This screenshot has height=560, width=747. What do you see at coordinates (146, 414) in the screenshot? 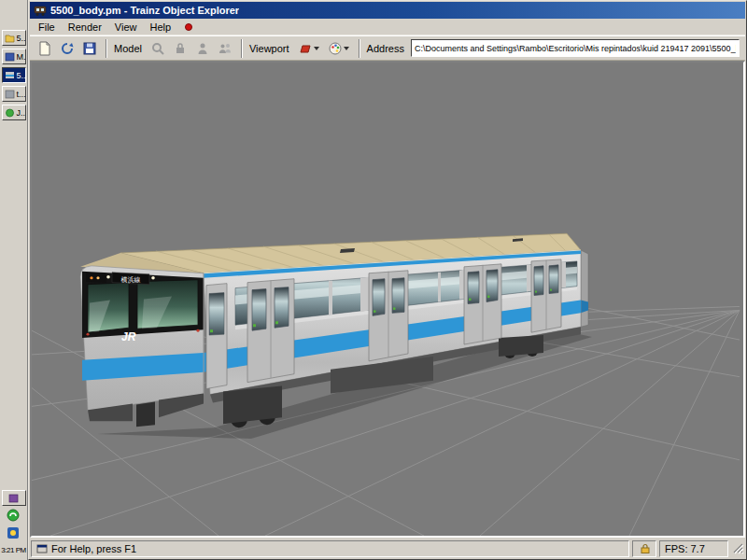
I see `coupler` at bounding box center [146, 414].